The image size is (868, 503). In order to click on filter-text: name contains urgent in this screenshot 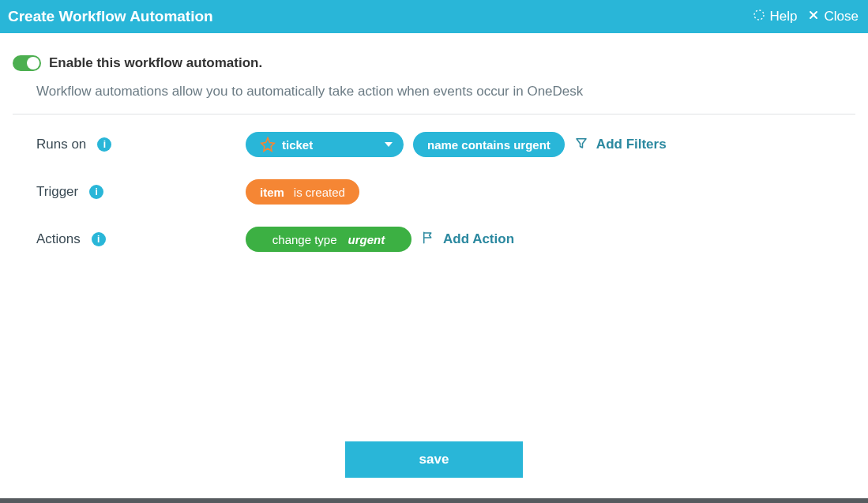, I will do `click(489, 145)`.